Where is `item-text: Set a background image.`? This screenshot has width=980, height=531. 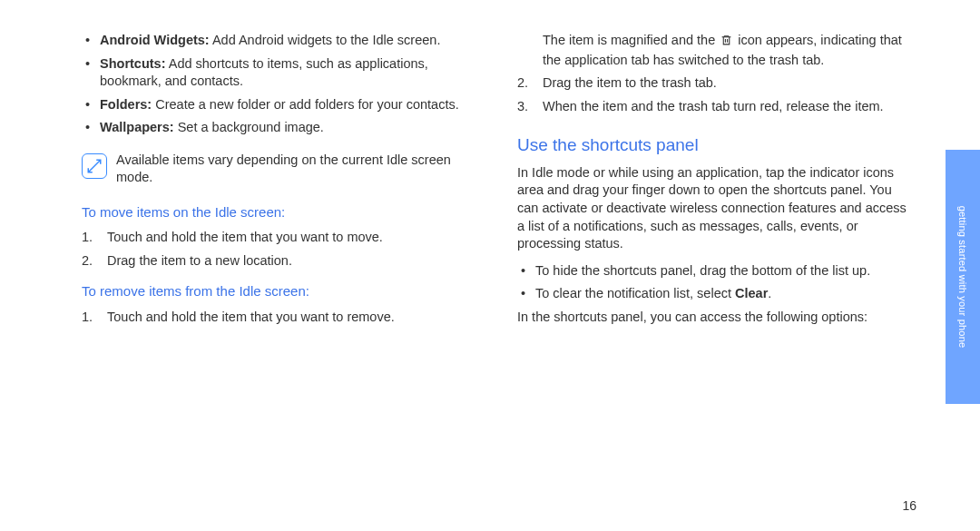 item-text: Set a background image. is located at coordinates (249, 127).